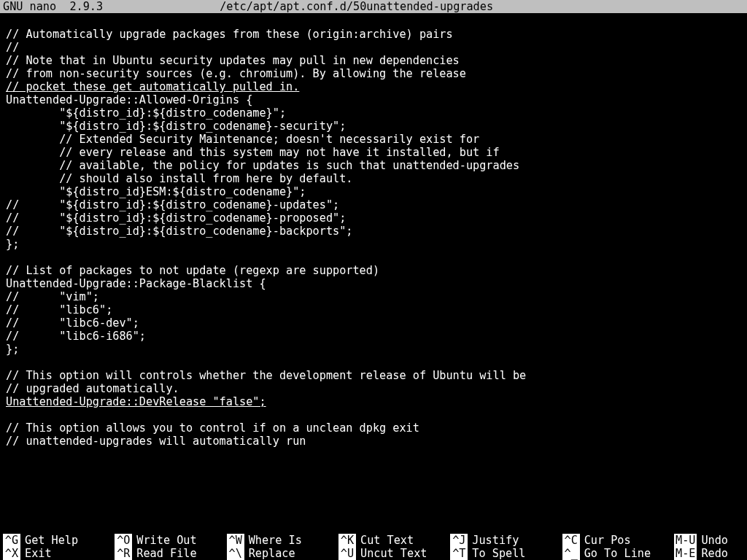 Image resolution: width=747 pixels, height=560 pixels. I want to click on shortcut-key: ^G, so click(12, 540).